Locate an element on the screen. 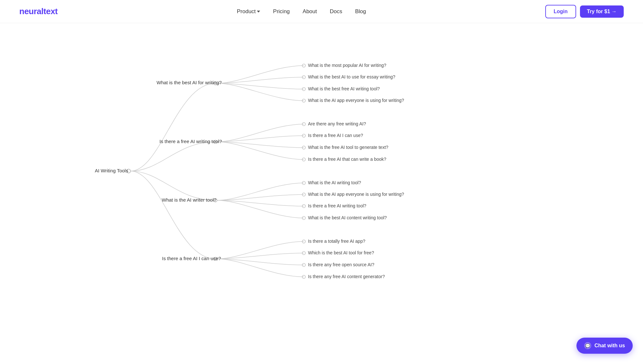  branch3-label: What is the AI writer tool? is located at coordinates (189, 200).